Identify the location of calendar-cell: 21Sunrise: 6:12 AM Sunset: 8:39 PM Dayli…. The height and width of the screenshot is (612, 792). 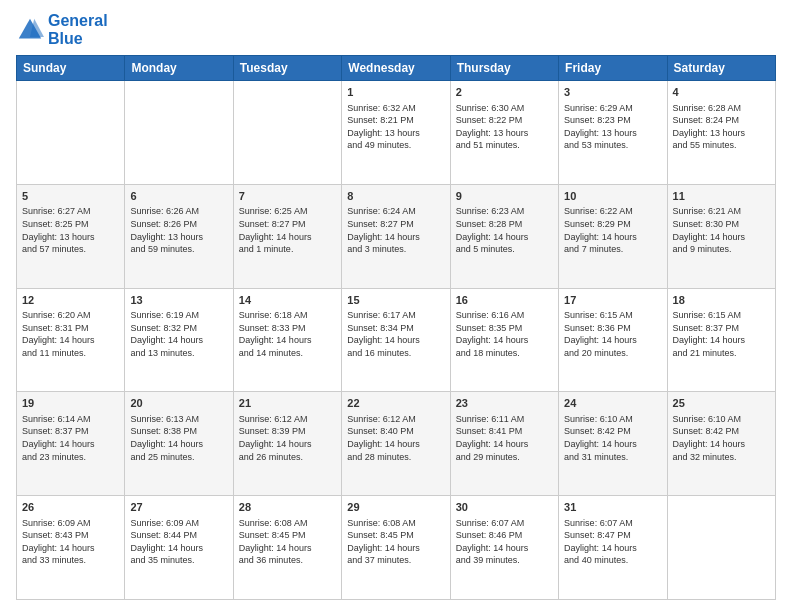
(287, 444).